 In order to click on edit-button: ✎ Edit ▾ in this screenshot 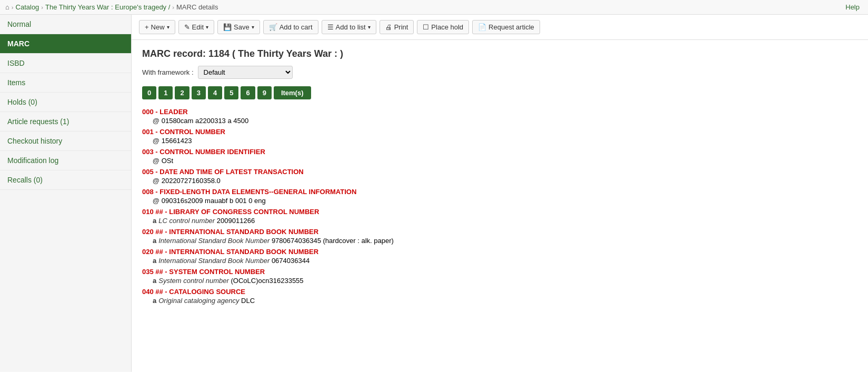, I will do `click(196, 27)`.